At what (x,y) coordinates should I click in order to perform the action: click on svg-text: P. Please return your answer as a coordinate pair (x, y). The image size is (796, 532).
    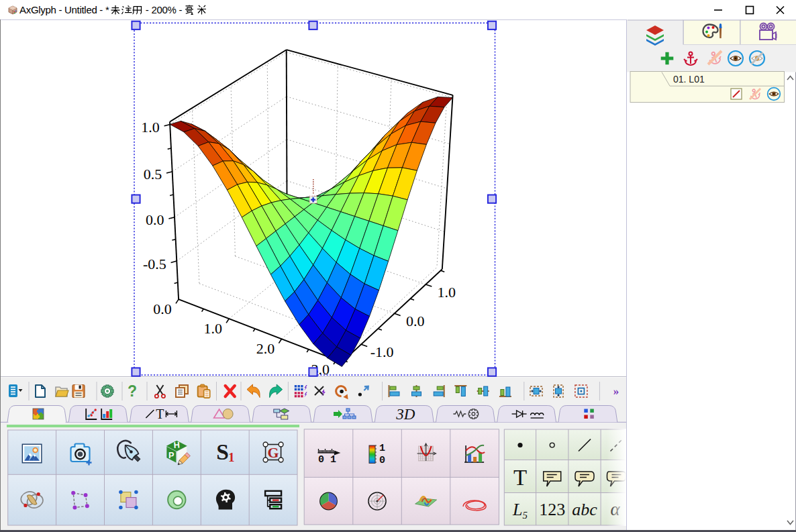
    Looking at the image, I should click on (171, 456).